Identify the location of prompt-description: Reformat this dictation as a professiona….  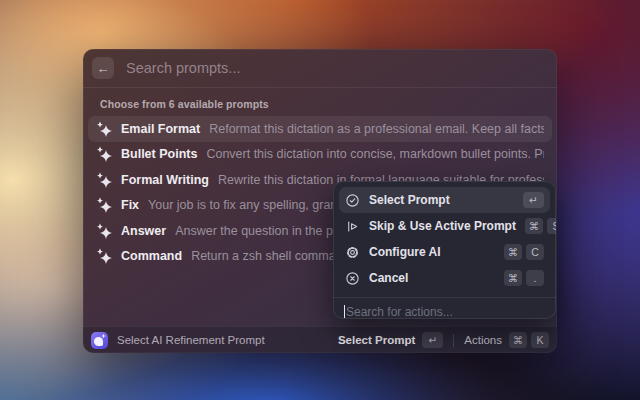
(376, 129).